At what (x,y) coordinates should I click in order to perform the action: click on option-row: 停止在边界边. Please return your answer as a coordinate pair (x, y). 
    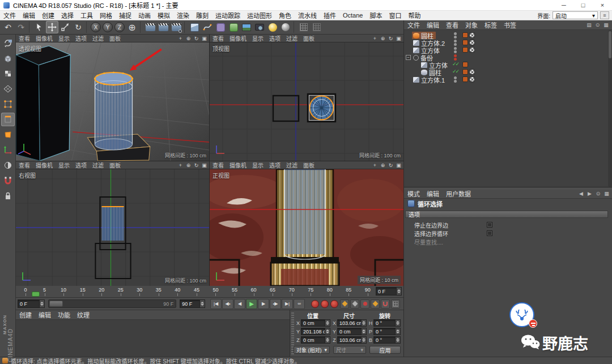
    Looking at the image, I should click on (508, 225).